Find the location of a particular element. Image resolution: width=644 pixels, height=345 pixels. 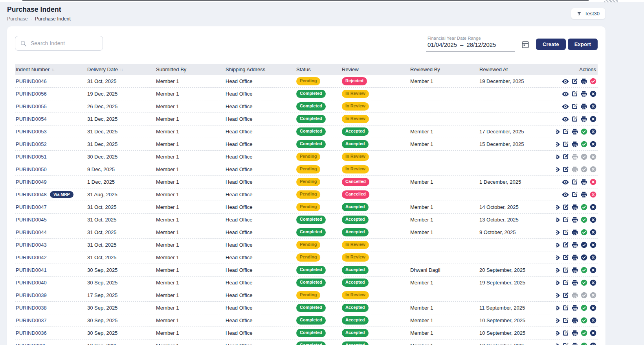

indent-number-cell: PURIND0048Via MRP is located at coordinates (51, 195).